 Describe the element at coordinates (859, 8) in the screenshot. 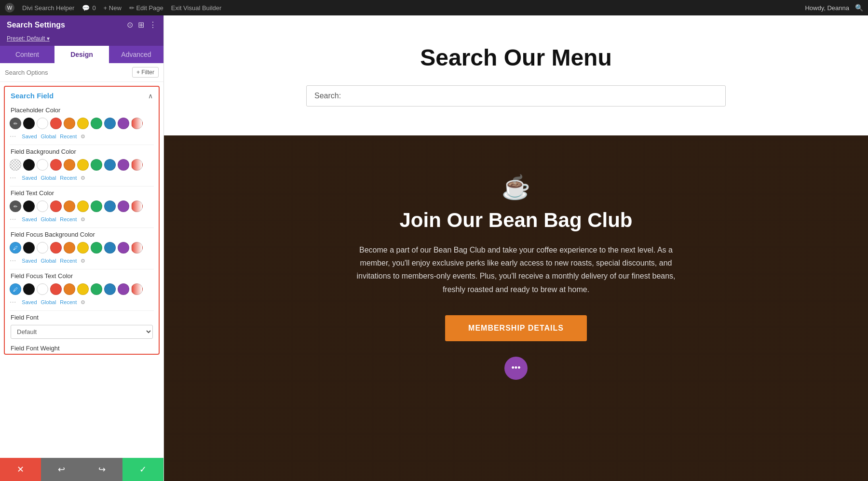

I see `search-icon: 🔍` at that location.